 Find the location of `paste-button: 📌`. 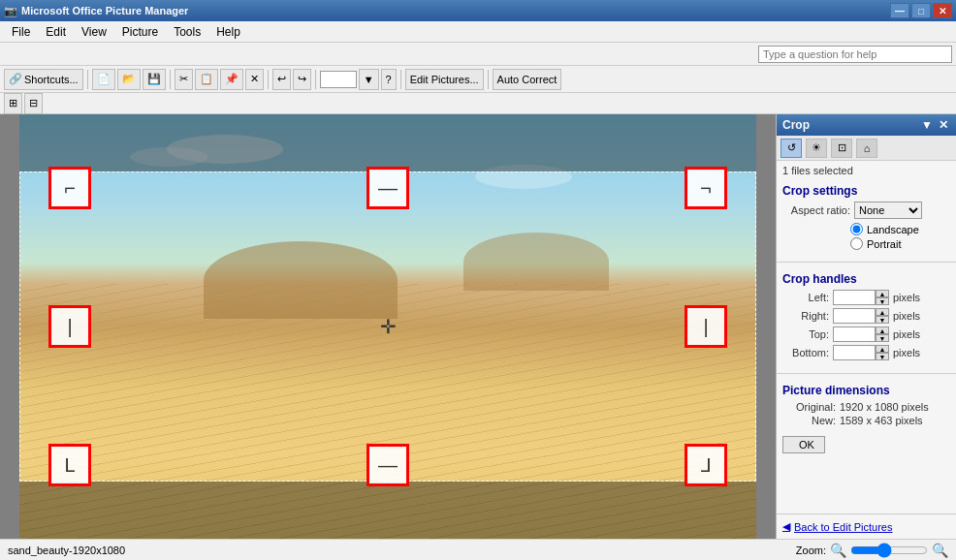

paste-button: 📌 is located at coordinates (232, 79).